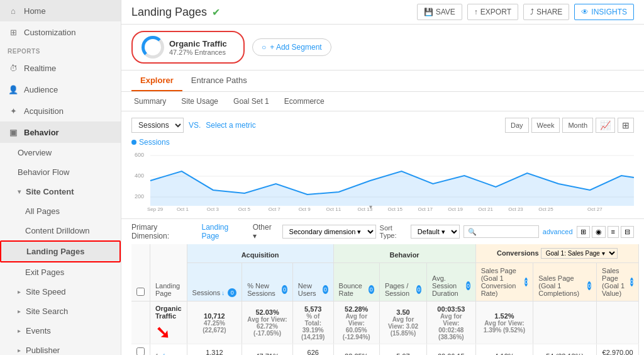  What do you see at coordinates (13, 89) in the screenshot?
I see `audience-icon: 👤` at bounding box center [13, 89].